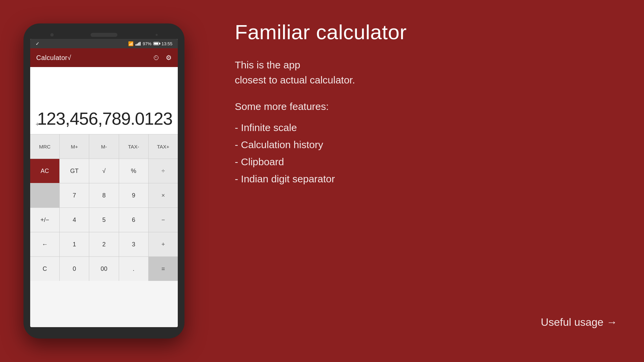 The height and width of the screenshot is (362, 644). Describe the element at coordinates (104, 207) in the screenshot. I see `calculator-buttons: MRC M+ M- TAX- TAX+ AC GT √ % ÷ 7` at that location.